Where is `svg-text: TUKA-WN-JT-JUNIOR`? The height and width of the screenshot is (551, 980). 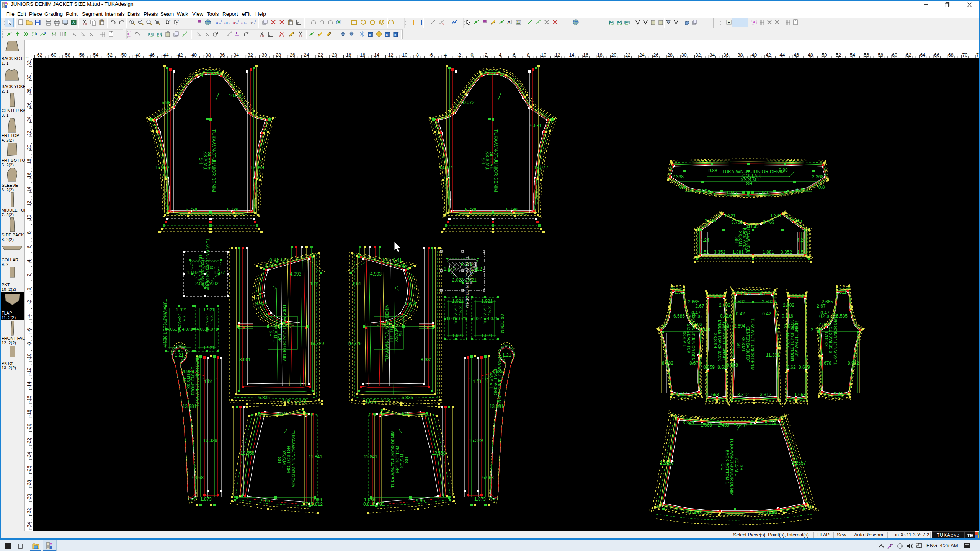 svg-text: TUKA-WN-JT-JUNIOR is located at coordinates (724, 341).